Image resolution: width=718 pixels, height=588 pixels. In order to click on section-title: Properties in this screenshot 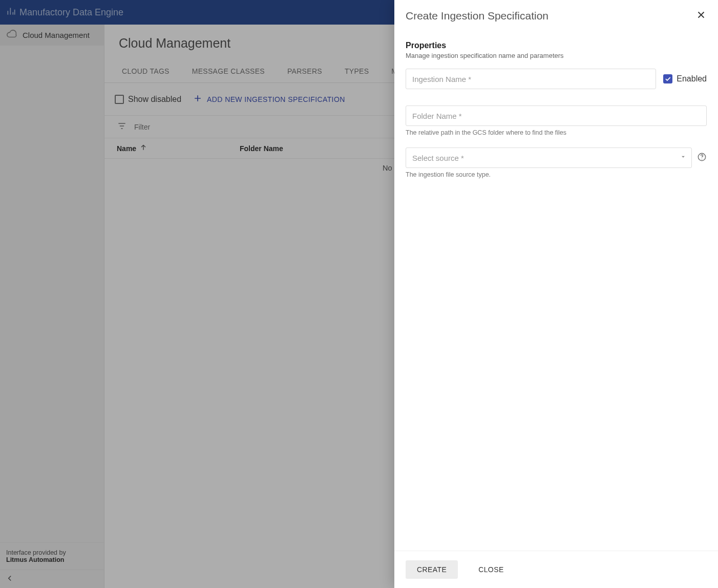, I will do `click(556, 46)`.